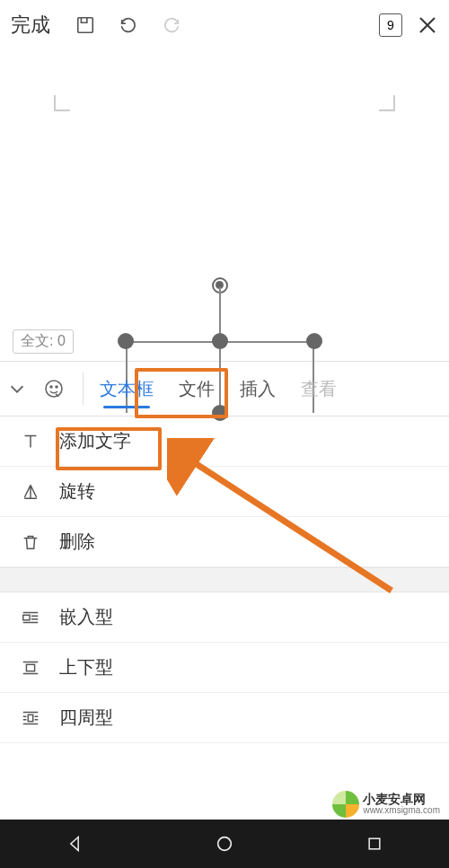 The width and height of the screenshot is (449, 868). Describe the element at coordinates (31, 492) in the screenshot. I see `rotate-icon` at that location.